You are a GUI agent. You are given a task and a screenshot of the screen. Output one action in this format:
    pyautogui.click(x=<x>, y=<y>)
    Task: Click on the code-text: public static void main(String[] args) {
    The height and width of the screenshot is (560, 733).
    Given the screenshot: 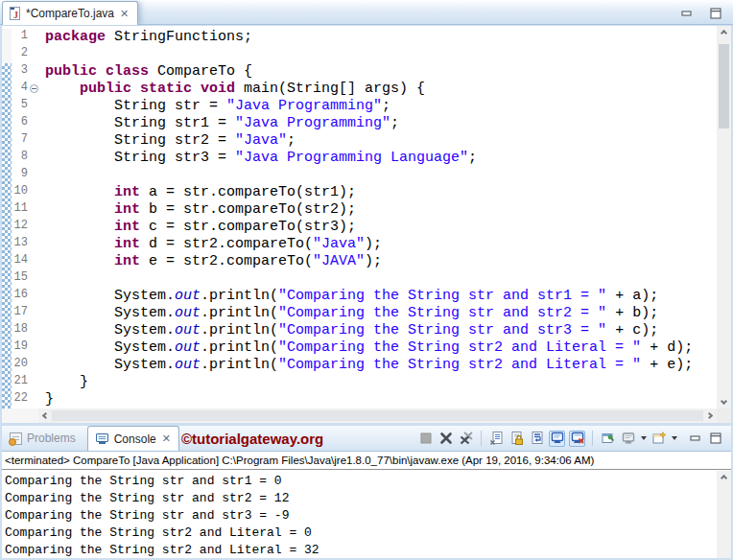 What is the action you would take?
    pyautogui.click(x=232, y=89)
    